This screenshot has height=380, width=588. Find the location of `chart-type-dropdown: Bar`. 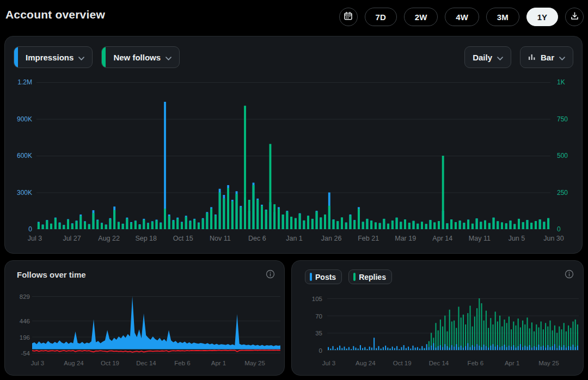

chart-type-dropdown: Bar is located at coordinates (547, 57).